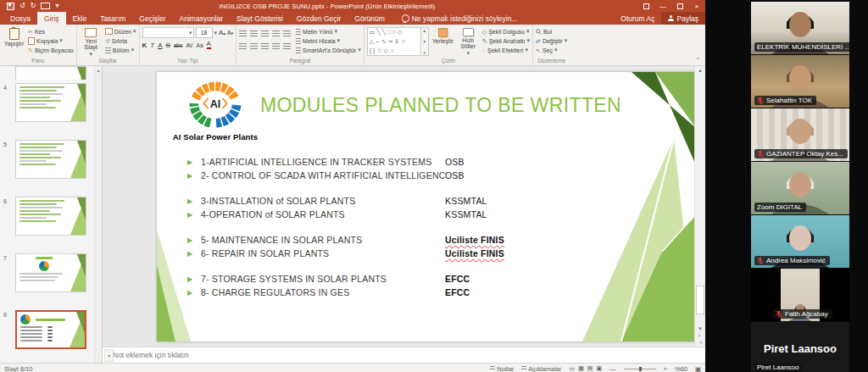 The image size is (868, 372). I want to click on save-icon, so click(10, 7).